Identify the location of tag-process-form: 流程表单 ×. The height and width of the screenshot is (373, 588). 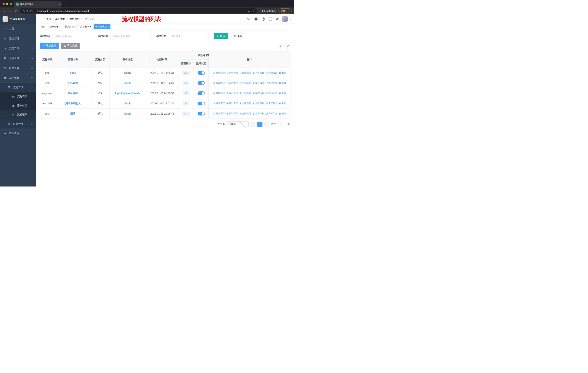
(86, 27).